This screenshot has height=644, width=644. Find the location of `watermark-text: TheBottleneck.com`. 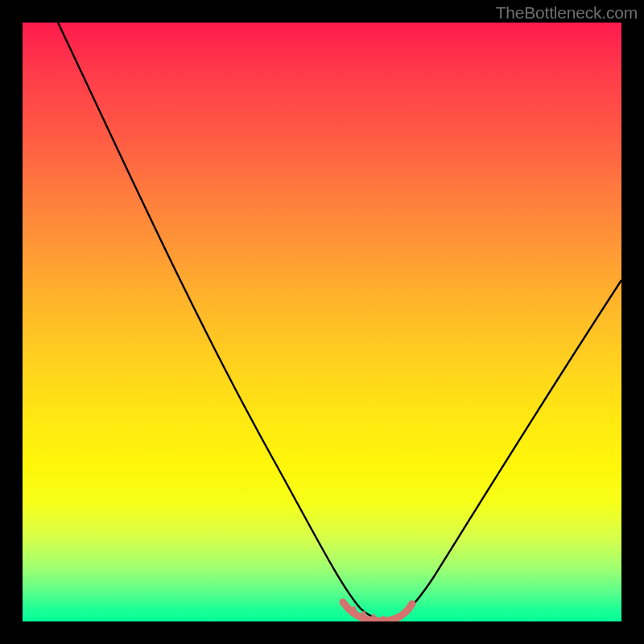

watermark-text: TheBottleneck.com is located at coordinates (567, 13).